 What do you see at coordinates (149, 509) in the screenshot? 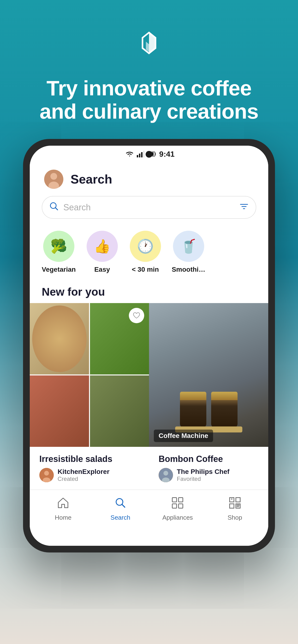
I see `bottom-nav: Home Search` at bounding box center [149, 509].